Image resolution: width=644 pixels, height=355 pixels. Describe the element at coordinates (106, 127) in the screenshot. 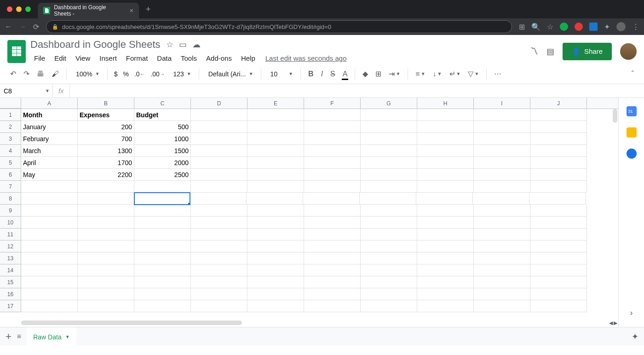

I see `cell: 200` at that location.